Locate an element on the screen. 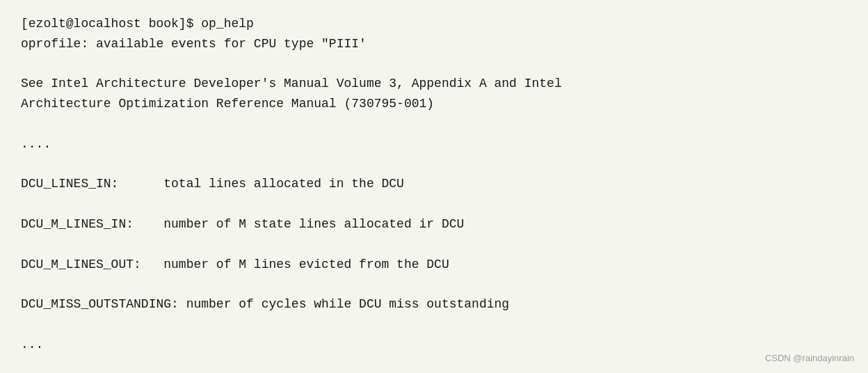 This screenshot has height=373, width=868. terminal-line: oprofile: available events for CPU type … is located at coordinates (434, 45).